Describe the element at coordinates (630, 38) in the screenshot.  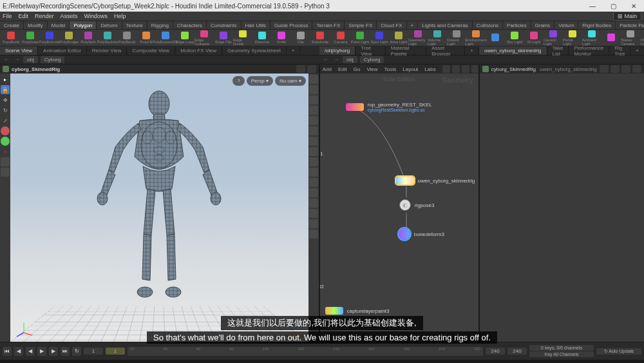
I see `shelf-tool: Stereo Camera` at that location.